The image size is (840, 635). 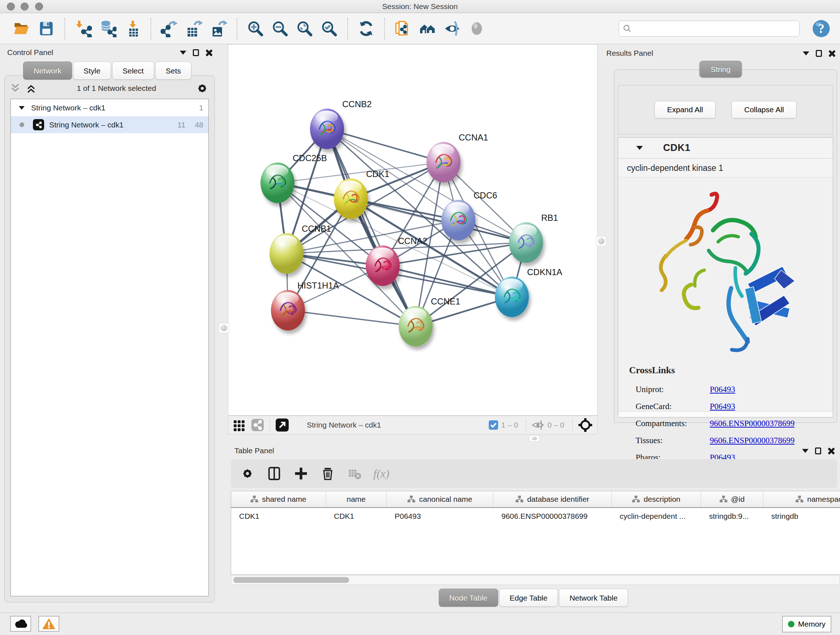 What do you see at coordinates (535, 580) in the screenshot?
I see `table-horizontal-scrollbar` at bounding box center [535, 580].